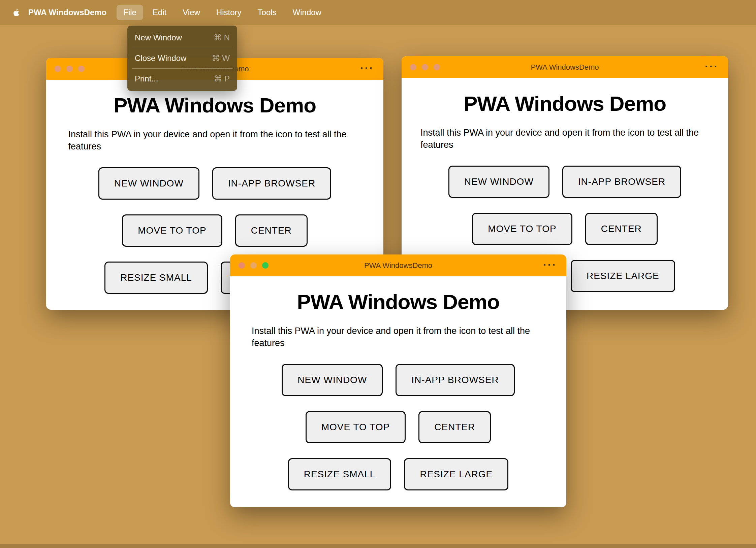  What do you see at coordinates (182, 79) in the screenshot?
I see `menu-item-print: Print... ⌘ P` at bounding box center [182, 79].